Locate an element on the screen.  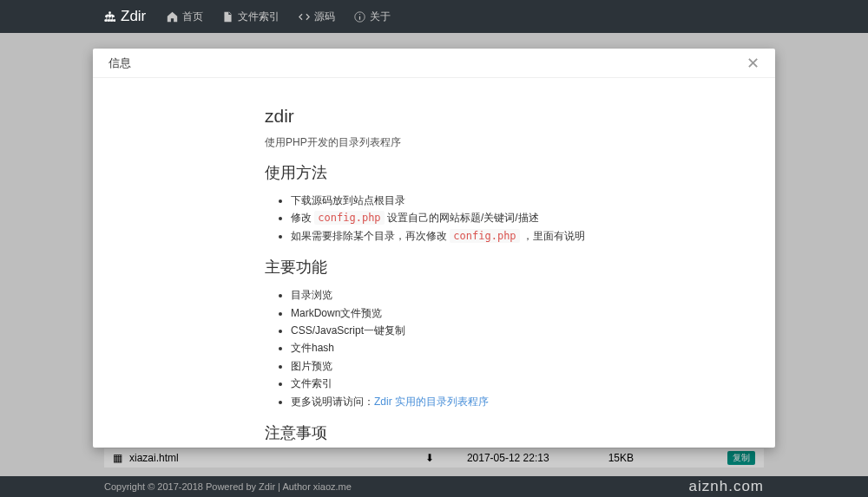
brand: Zdir is located at coordinates (125, 16).